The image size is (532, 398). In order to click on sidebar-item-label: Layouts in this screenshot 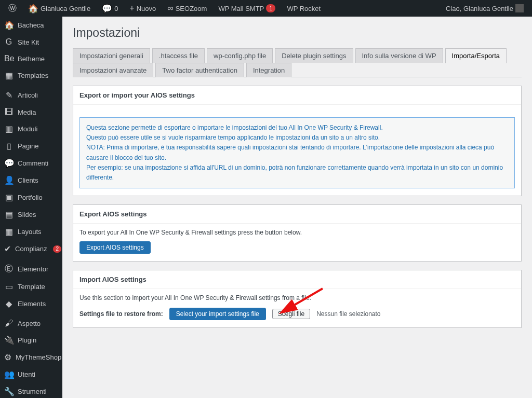, I will do `click(30, 231)`.